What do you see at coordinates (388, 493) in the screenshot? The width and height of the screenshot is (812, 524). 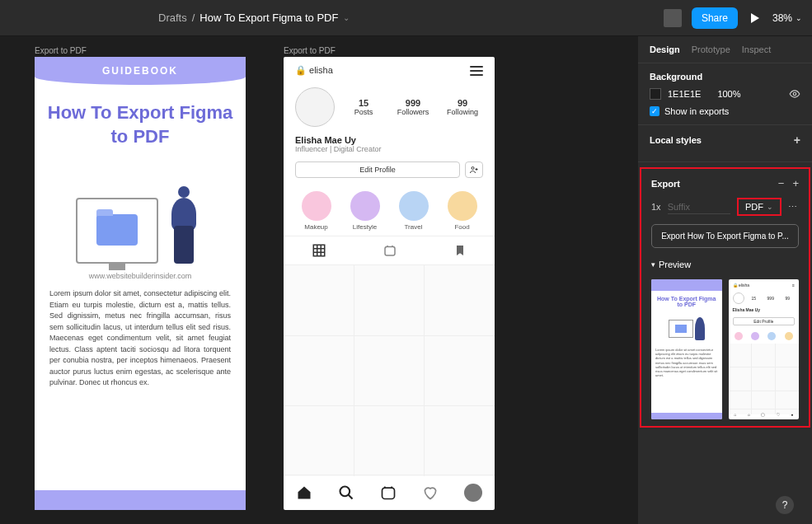 I see `nav-reels` at bounding box center [388, 493].